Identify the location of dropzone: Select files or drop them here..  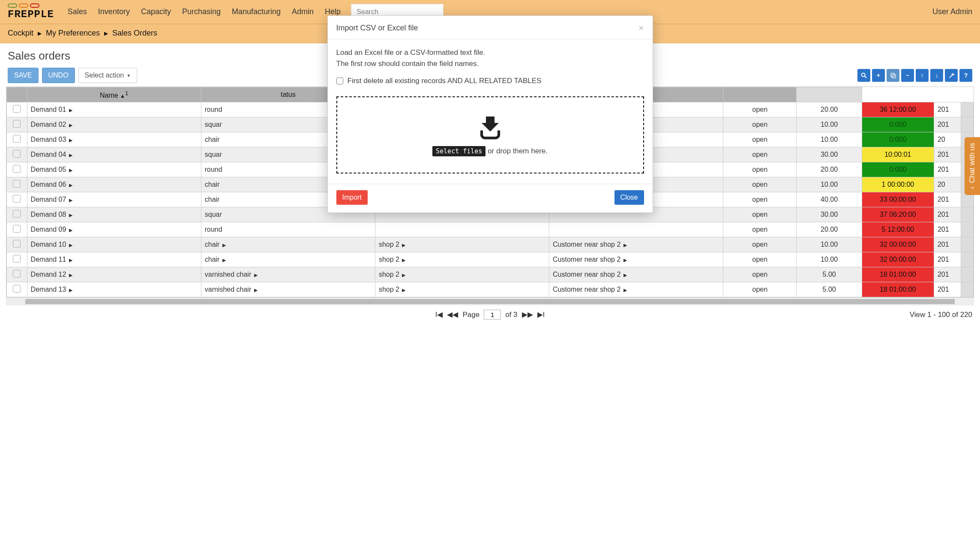
(490, 135).